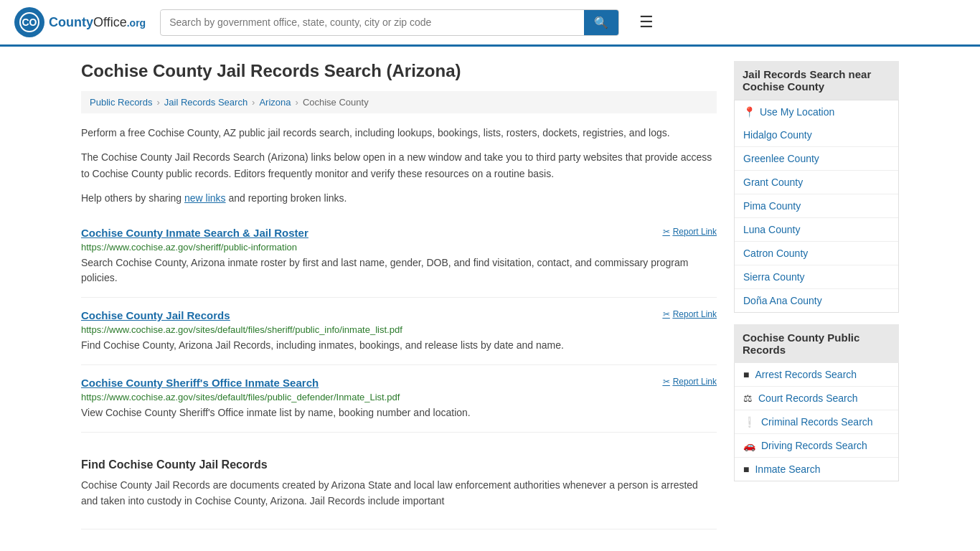 The image size is (980, 551). What do you see at coordinates (816, 230) in the screenshot?
I see `list-item: Luna County` at bounding box center [816, 230].